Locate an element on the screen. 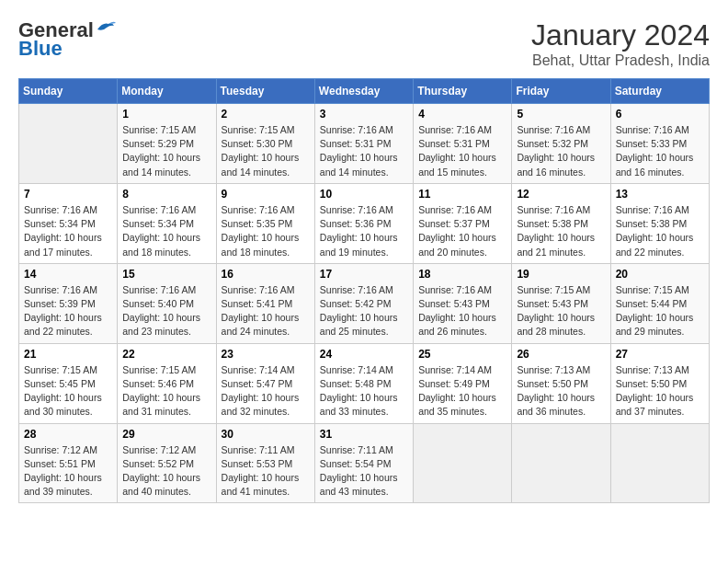 This screenshot has width=728, height=563. calendar-cell: 24Sunrise: 7:14 AMSunset: 5:48 PMDayligh… is located at coordinates (364, 383).